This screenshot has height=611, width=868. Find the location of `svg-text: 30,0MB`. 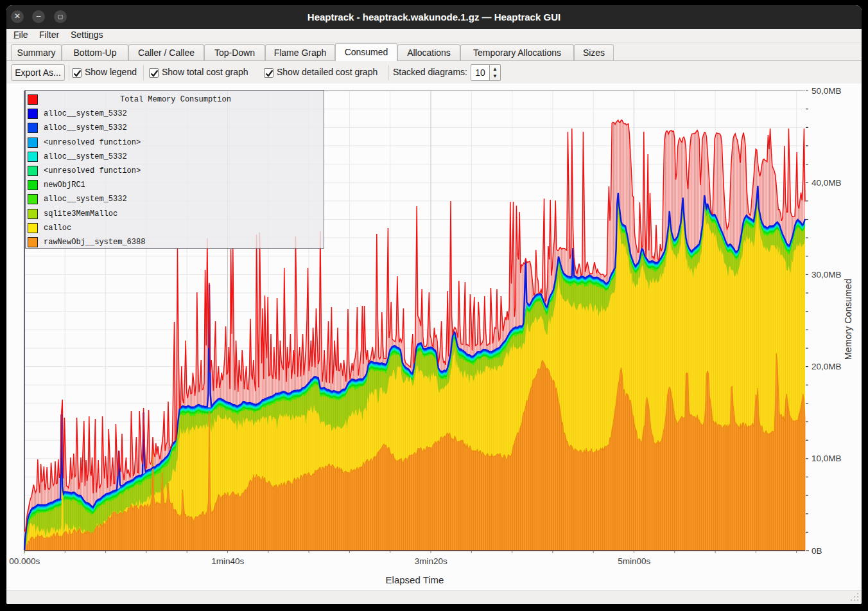

svg-text: 30,0MB is located at coordinates (827, 275).